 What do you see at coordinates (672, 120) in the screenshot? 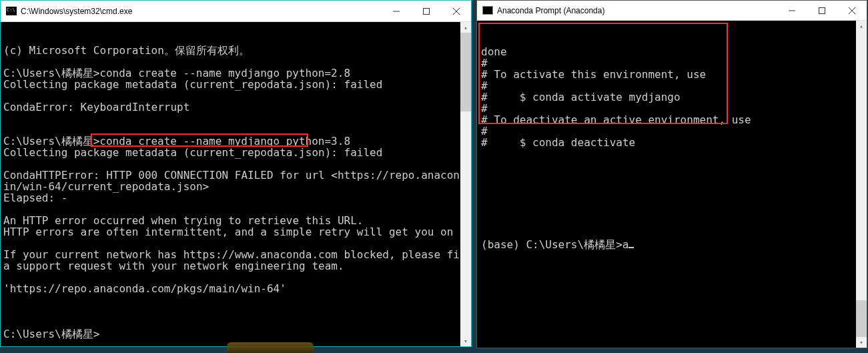
I see `terminal-line: # To deactivate an active environment, u…` at bounding box center [672, 120].